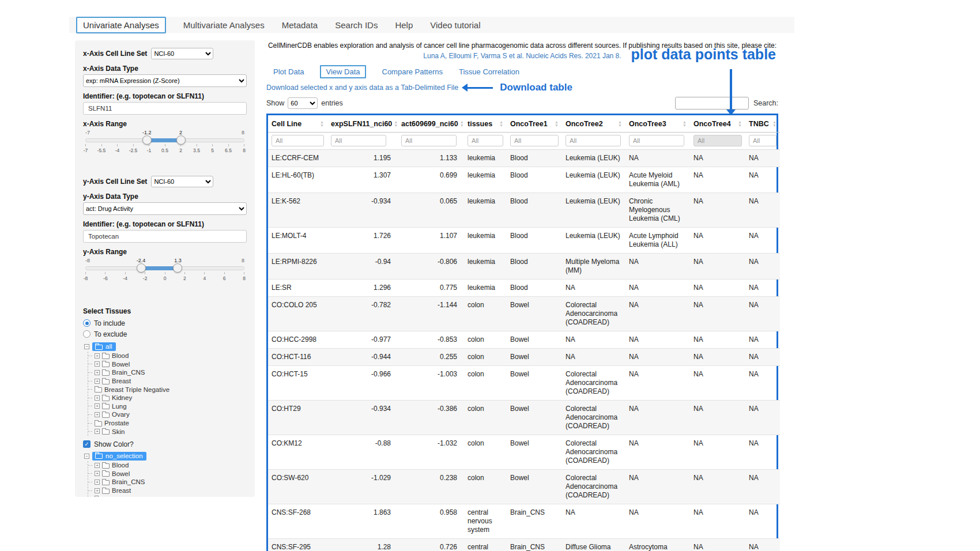 Image resolution: width=980 pixels, height=551 pixels. I want to click on slider-tick: 6, so click(225, 277).